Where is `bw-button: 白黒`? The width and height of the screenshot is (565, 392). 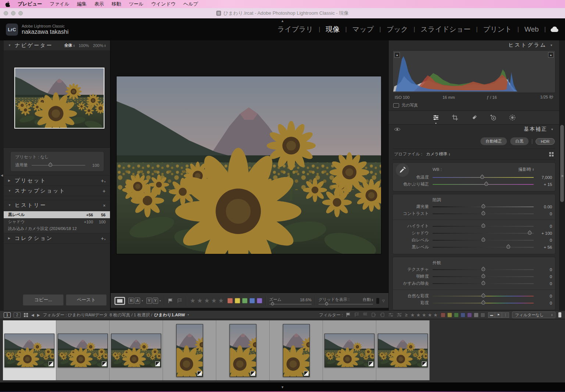
bw-button: 白黒 is located at coordinates (519, 141).